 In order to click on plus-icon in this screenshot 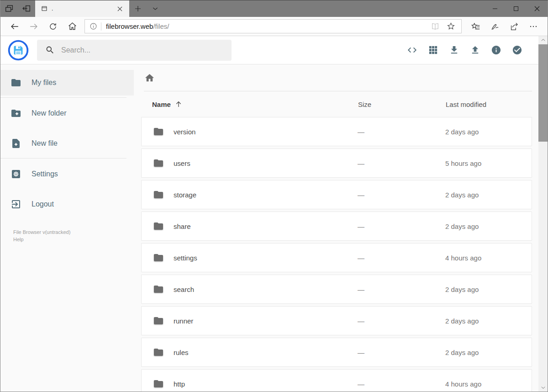, I will do `click(138, 9)`.